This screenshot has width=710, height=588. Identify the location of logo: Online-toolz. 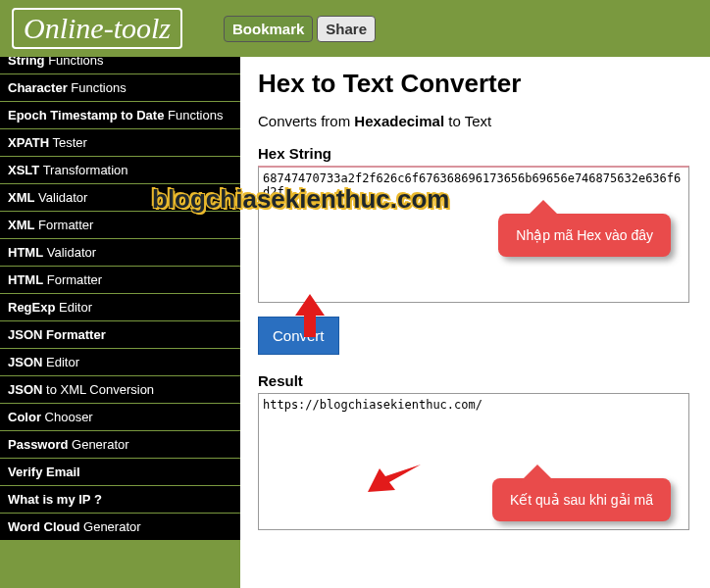
(97, 28).